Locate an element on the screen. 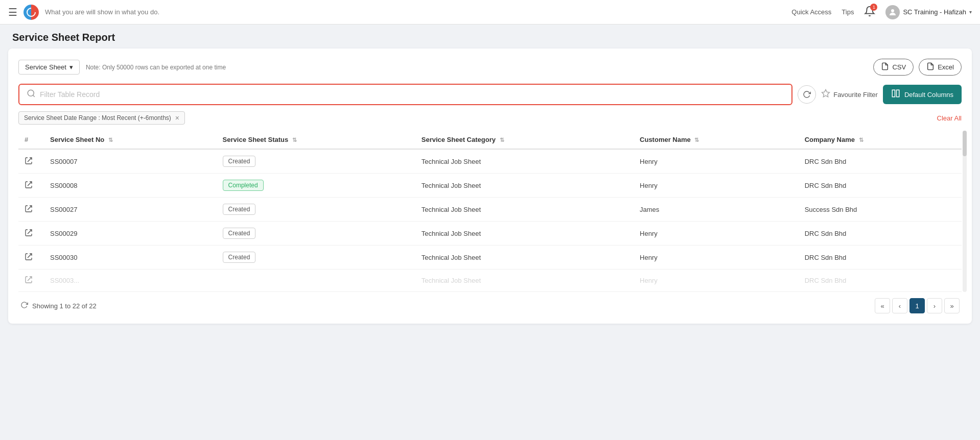 The image size is (980, 440). table-row: SS00007 Created Technical Job Sheet Henr… is located at coordinates (490, 161).